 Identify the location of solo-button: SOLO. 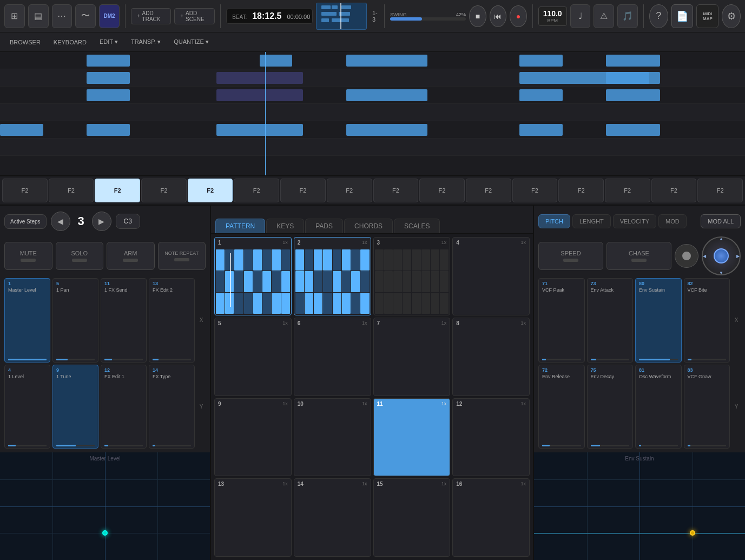
(80, 256).